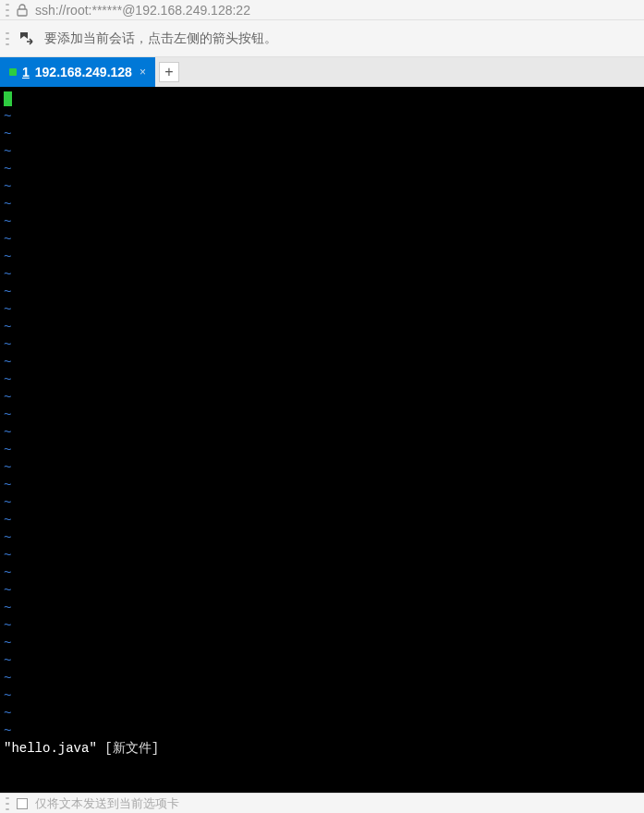  I want to click on status-suffix: [新文件], so click(128, 748).